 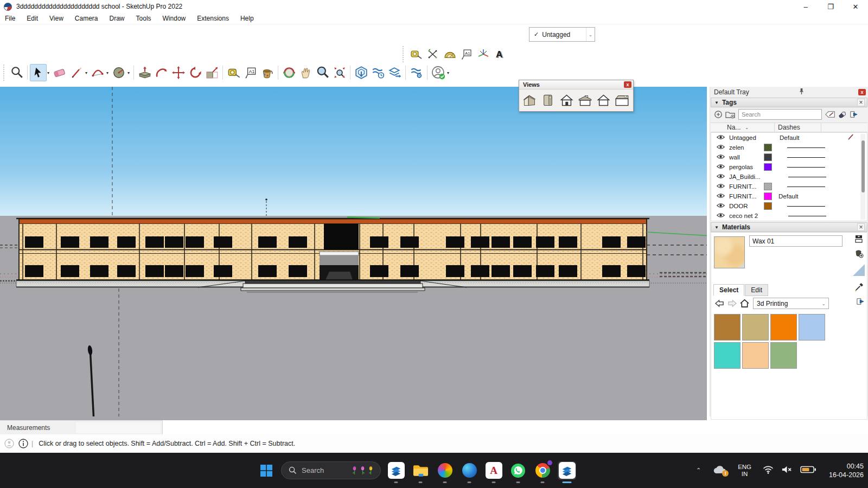 I want to click on 3d-text-icon: AA, so click(x=500, y=54).